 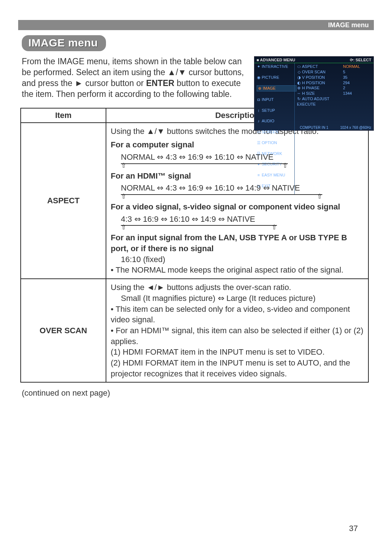 What do you see at coordinates (199, 219) in the screenshot?
I see `aspect-seq3: 4:3 ⇔ 16:9 ⇔ 16:10 ⇔ 14:9 ⇔ NATIVE` at bounding box center [199, 219].